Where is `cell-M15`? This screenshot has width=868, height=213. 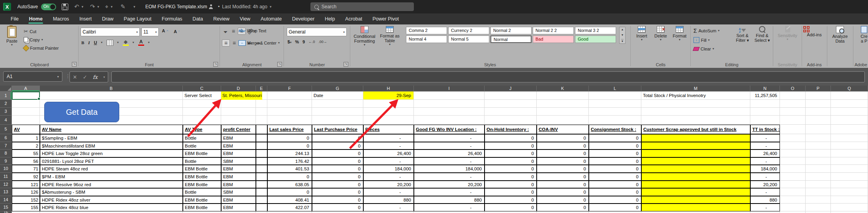 cell-M15 is located at coordinates (696, 207).